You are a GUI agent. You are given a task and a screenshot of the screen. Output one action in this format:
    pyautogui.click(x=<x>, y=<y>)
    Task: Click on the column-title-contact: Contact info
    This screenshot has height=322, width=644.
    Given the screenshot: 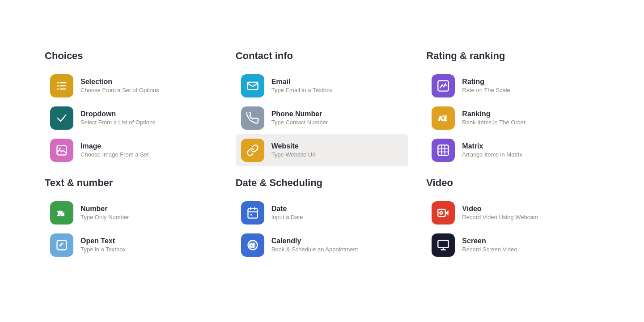 What is the action you would take?
    pyautogui.click(x=322, y=56)
    